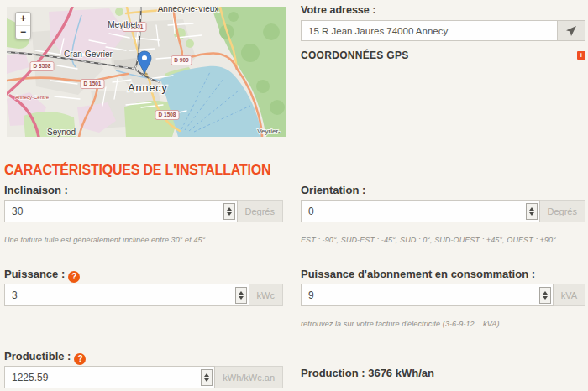  Describe the element at coordinates (61, 133) in the screenshot. I see `map-label-seynod: Seynod` at that location.